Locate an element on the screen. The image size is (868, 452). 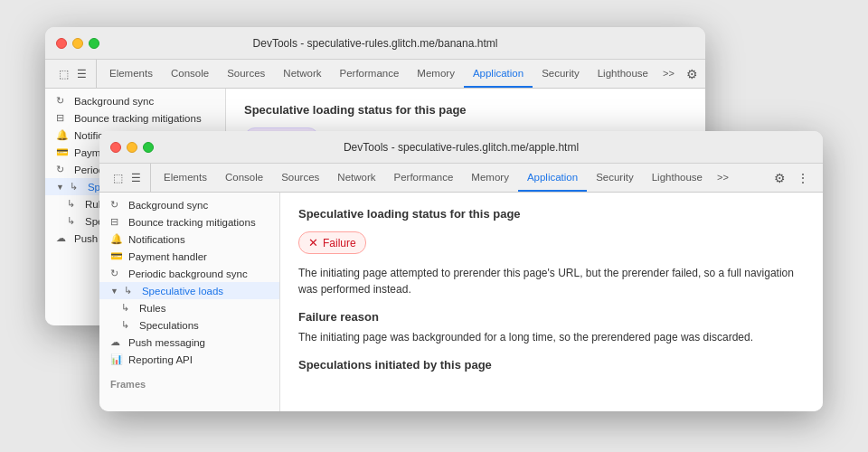
fullscreen-button-front is located at coordinates (148, 147).